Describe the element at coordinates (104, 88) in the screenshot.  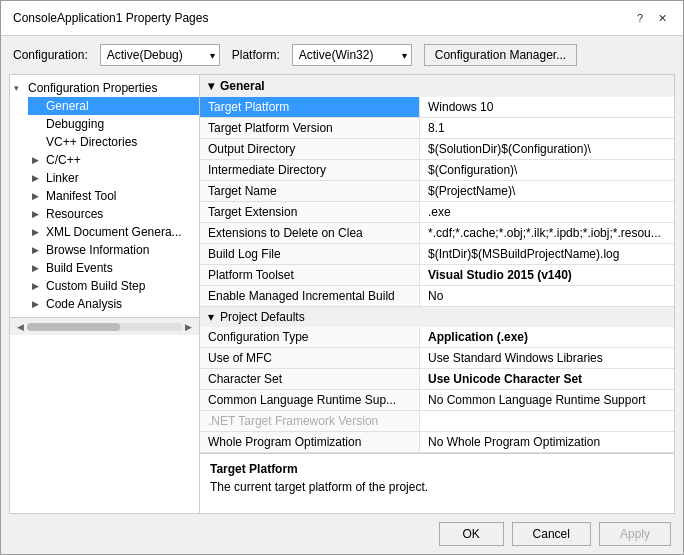
I see `tree-root-item: ▾ Configuration Properties` at that location.